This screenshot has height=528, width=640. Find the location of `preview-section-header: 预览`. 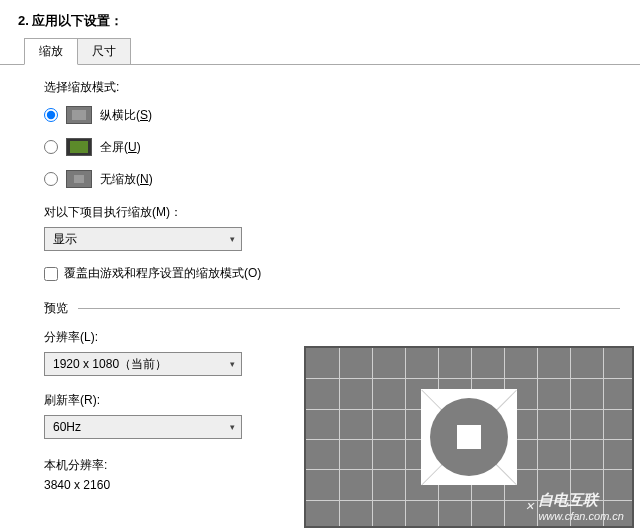

preview-section-header: 预览 is located at coordinates (332, 308).